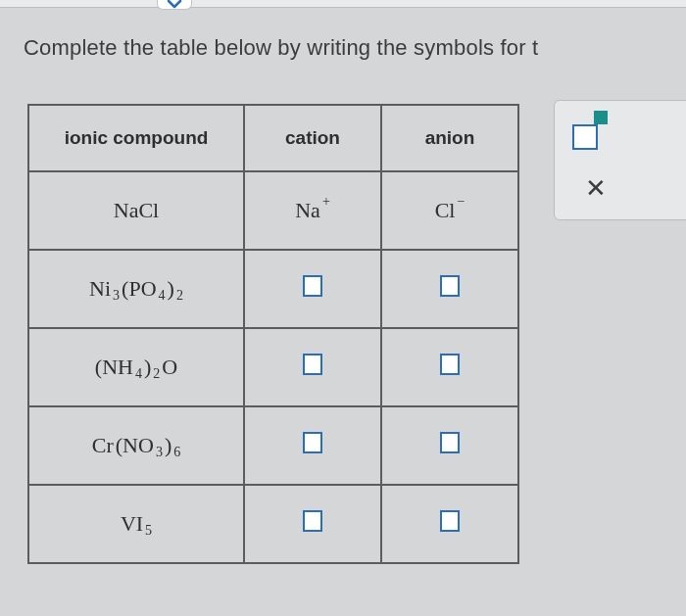  What do you see at coordinates (136, 367) in the screenshot?
I see `chemical-formula: (NH4)2O` at bounding box center [136, 367].